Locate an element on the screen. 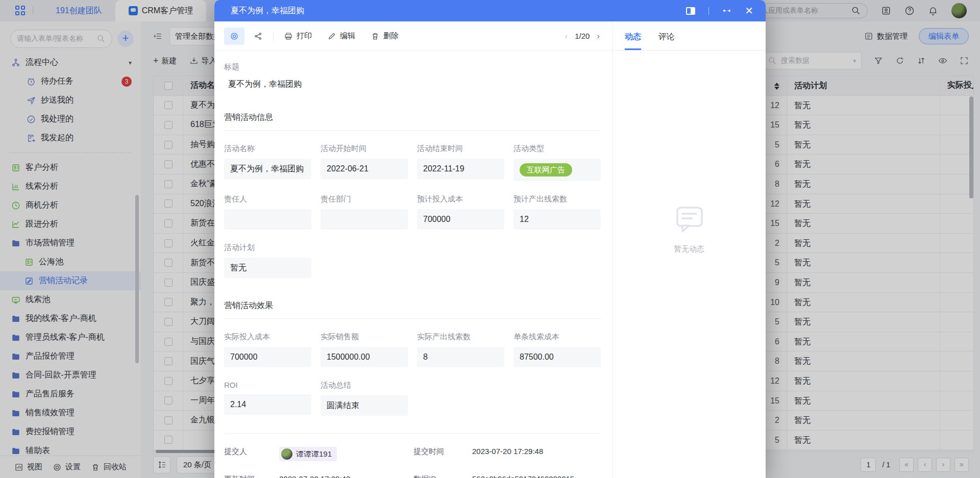  record-meta: 提交人 谭谭谭191 提交时间 2023-07-20 17:29:48 更新时间… is located at coordinates (412, 462).